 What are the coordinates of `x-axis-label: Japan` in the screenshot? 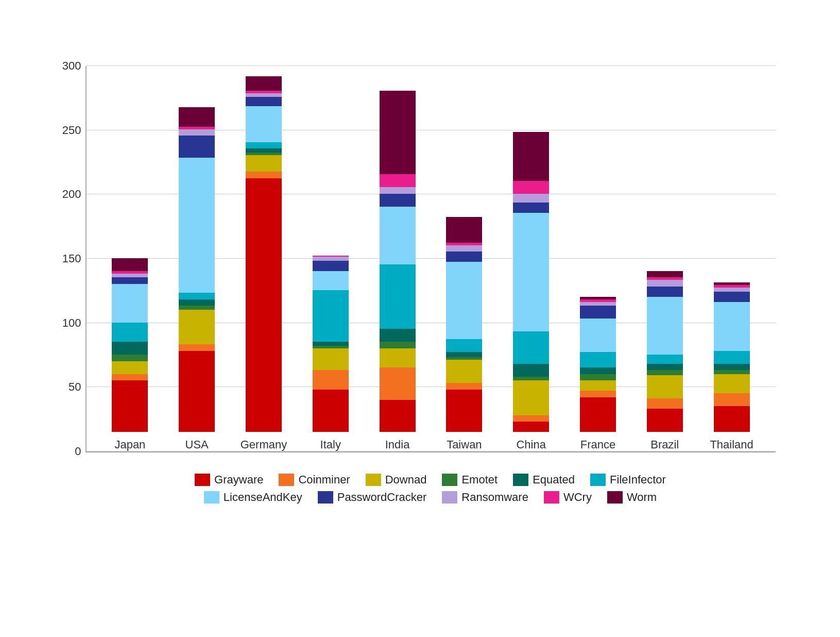 It's located at (130, 445).